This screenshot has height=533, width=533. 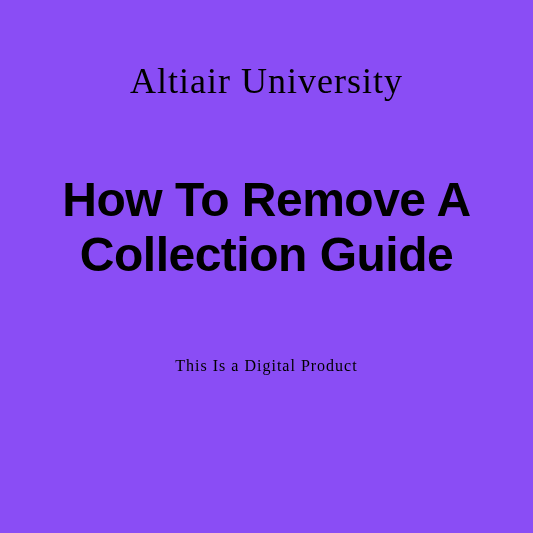 I want to click on brand-name: Altiair University, so click(x=266, y=81).